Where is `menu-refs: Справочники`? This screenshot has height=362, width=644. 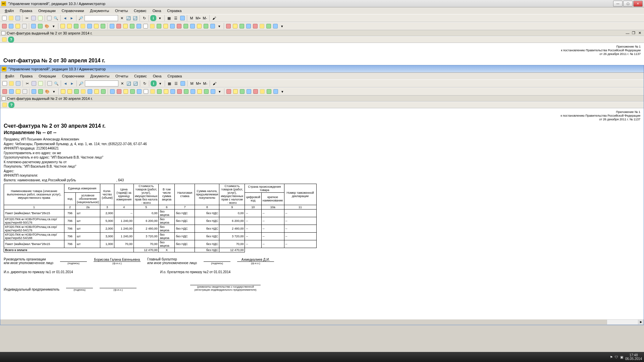
menu-refs: Справочники is located at coordinates (73, 11).